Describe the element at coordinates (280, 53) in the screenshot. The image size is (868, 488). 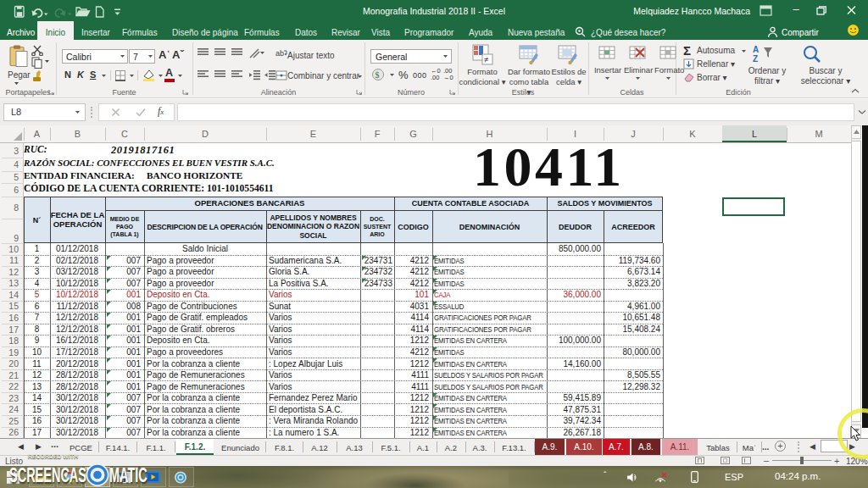
I see `svg-text: ab` at that location.